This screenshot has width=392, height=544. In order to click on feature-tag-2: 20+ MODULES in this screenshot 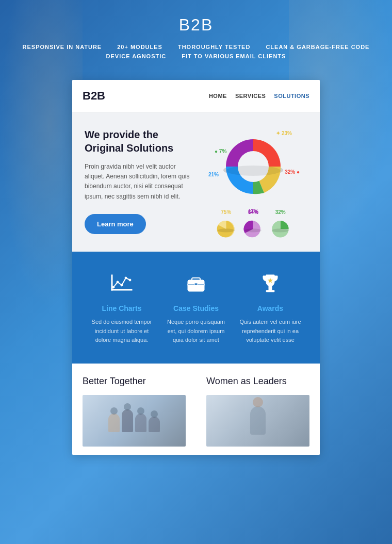, I will do `click(140, 47)`.